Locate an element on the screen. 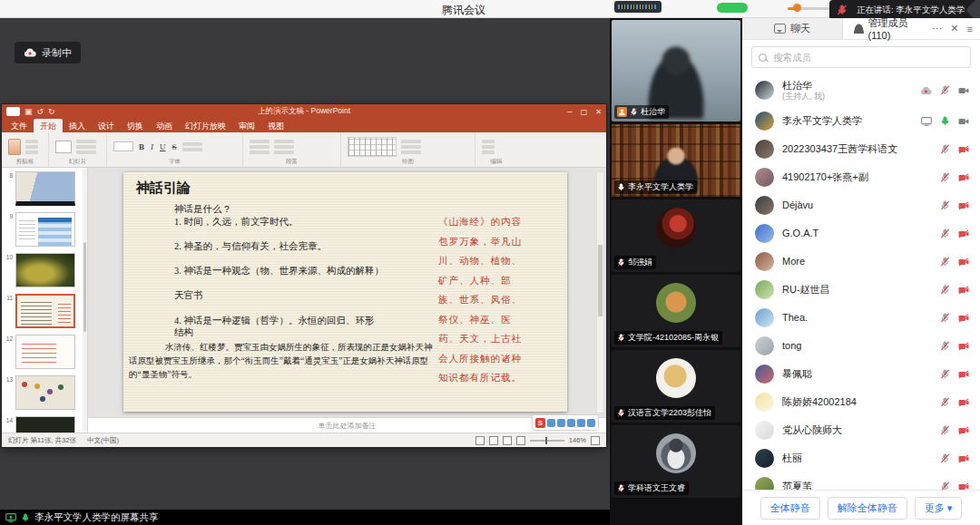 This screenshot has width=980, height=525. new-slide-icon is located at coordinates (64, 147).